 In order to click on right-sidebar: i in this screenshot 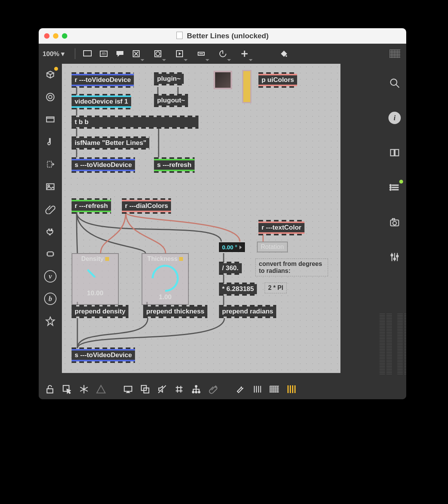, I will do `click(395, 221)`.